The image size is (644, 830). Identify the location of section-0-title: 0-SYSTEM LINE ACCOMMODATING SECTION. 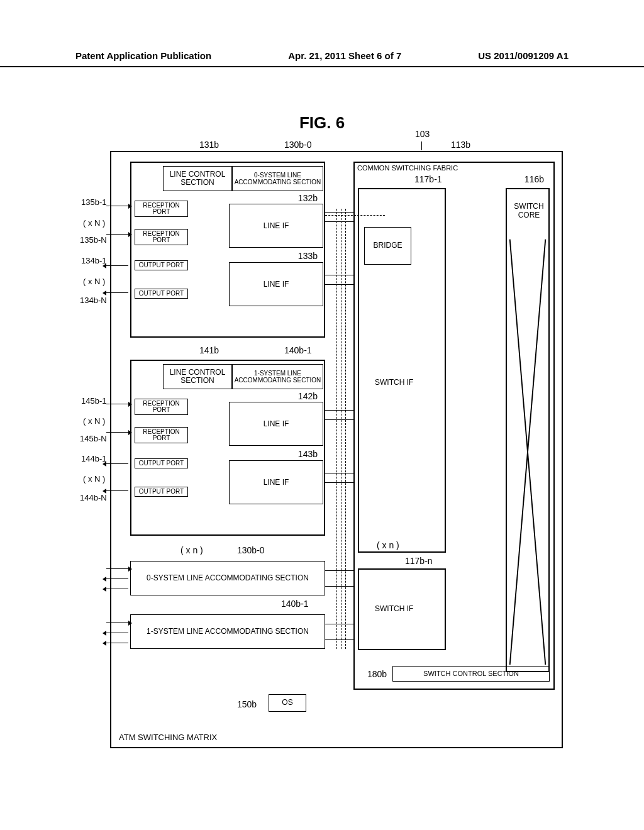
(278, 179).